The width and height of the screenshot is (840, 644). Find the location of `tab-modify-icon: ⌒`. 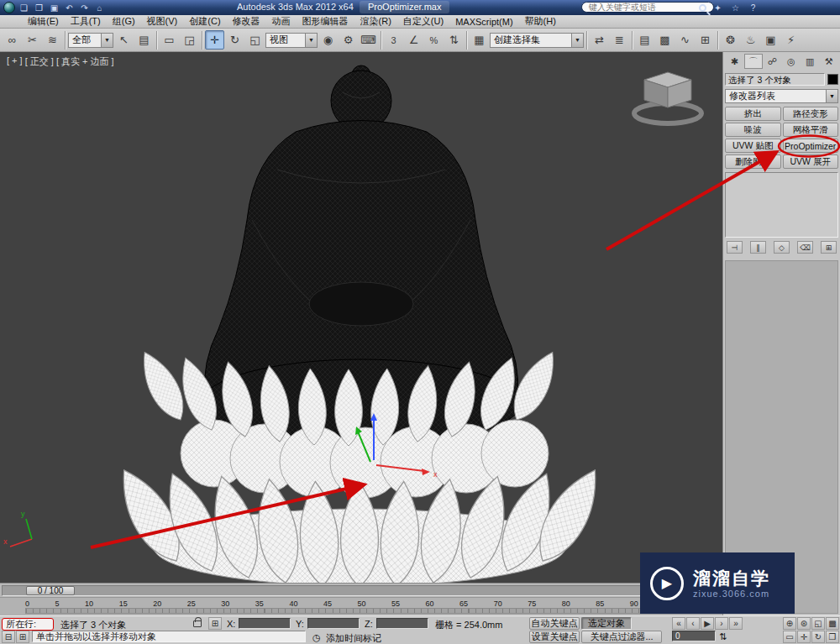

tab-modify-icon: ⌒ is located at coordinates (754, 61).